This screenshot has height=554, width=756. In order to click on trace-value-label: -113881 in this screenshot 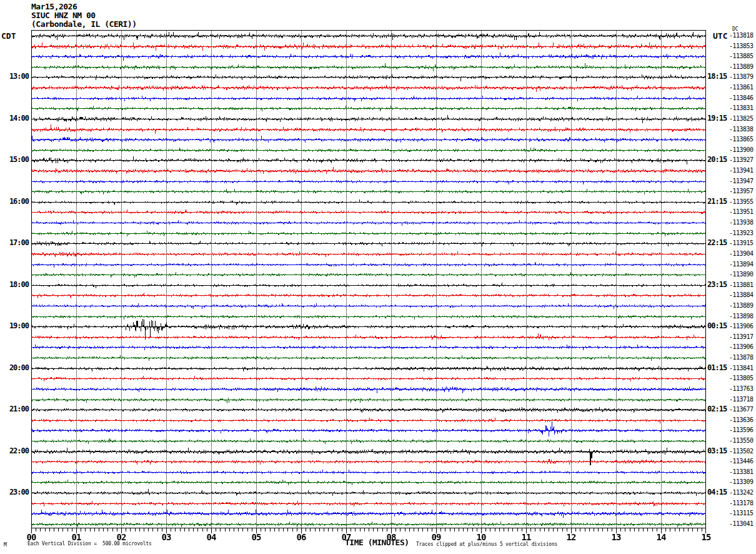, I will do `click(741, 285)`.